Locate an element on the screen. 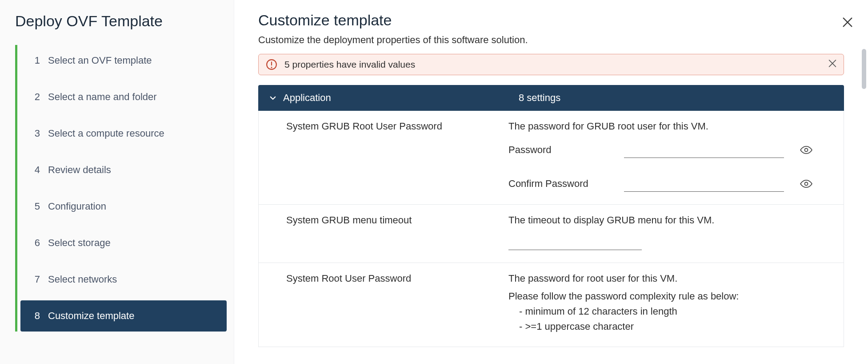 The image size is (868, 364). step-number: 1 is located at coordinates (34, 61).